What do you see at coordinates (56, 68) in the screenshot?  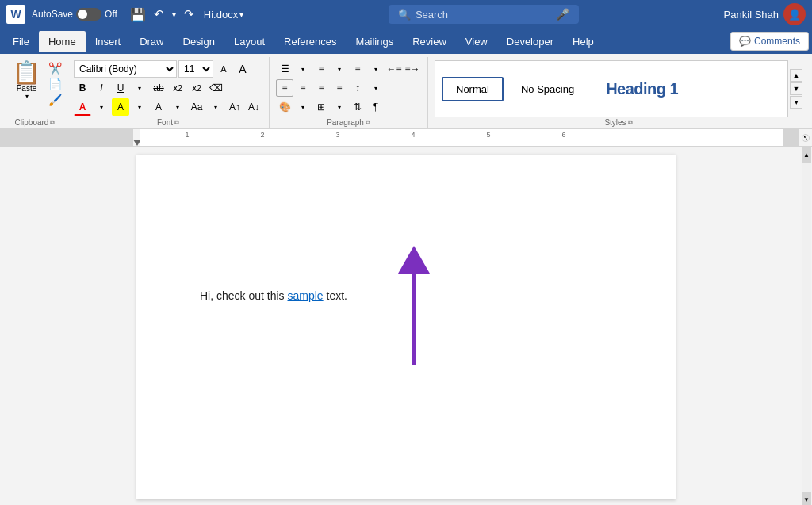 I see `cut-icon: ✂️` at bounding box center [56, 68].